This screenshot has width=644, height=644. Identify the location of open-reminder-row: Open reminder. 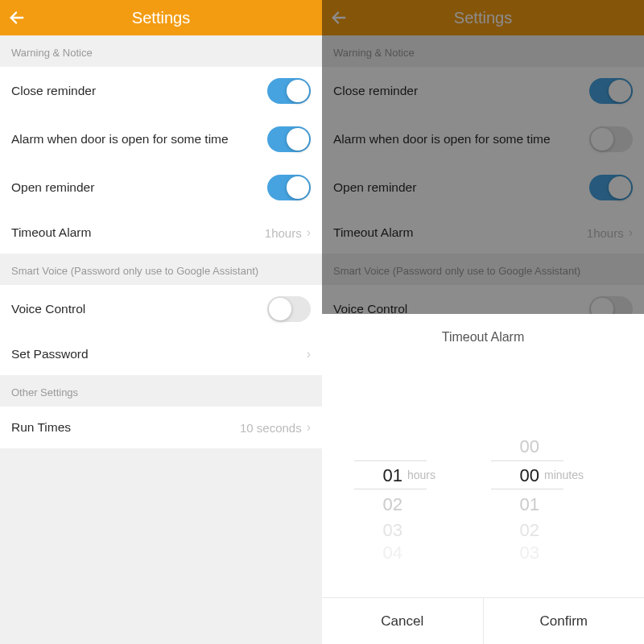
(161, 188).